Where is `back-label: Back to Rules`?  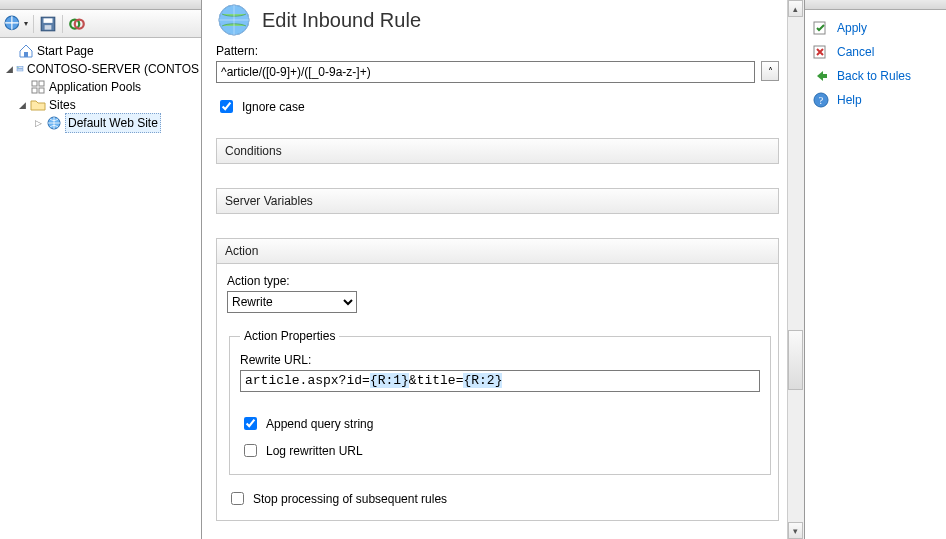
back-label: Back to Rules is located at coordinates (874, 76).